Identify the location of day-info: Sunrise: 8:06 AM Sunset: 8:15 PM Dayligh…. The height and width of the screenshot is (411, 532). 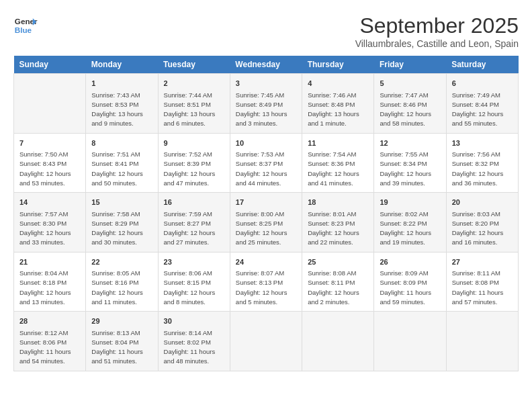
(194, 287).